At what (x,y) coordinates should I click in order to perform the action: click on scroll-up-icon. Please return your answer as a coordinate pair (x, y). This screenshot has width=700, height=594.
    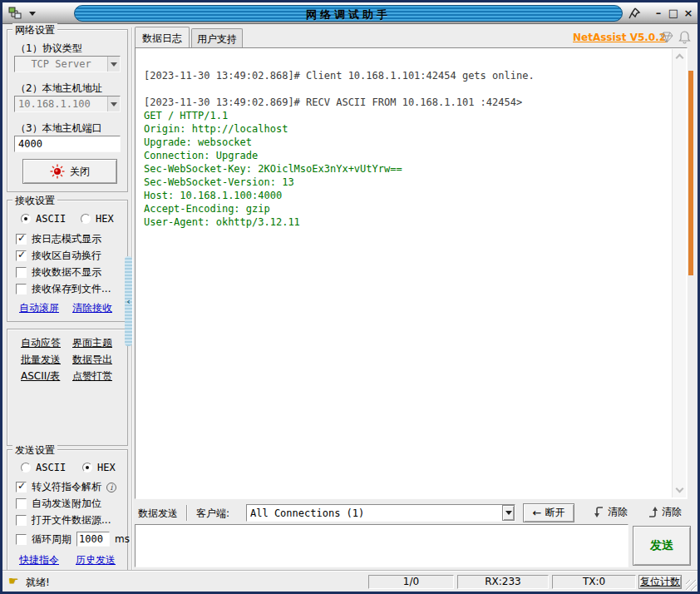
    Looking at the image, I should click on (680, 58).